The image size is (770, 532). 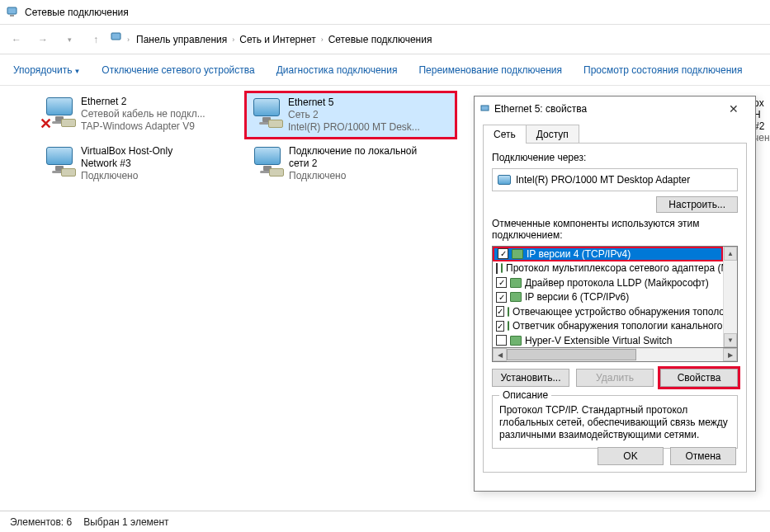 What do you see at coordinates (505, 134) in the screenshot?
I see `tab-network: Сеть` at bounding box center [505, 134].